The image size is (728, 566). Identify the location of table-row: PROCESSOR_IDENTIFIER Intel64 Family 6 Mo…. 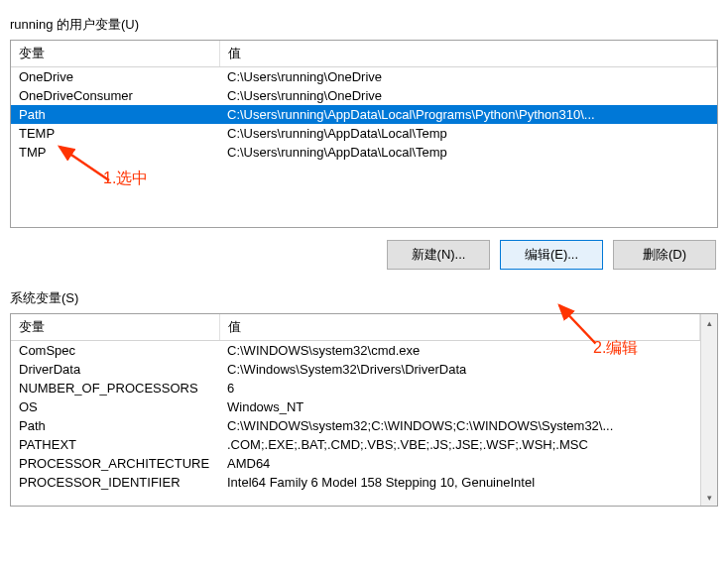
(355, 482).